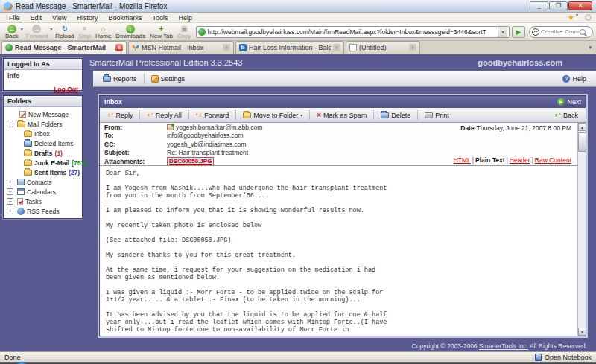 The height and width of the screenshot is (364, 596). What do you see at coordinates (15, 18) in the screenshot?
I see `menu-file: File` at bounding box center [15, 18].